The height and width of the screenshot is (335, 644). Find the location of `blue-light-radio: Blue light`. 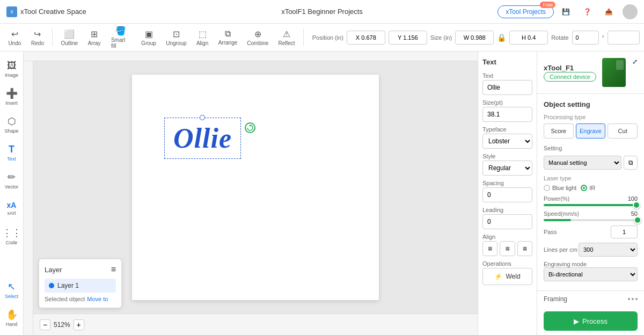

blue-light-radio: Blue light is located at coordinates (560, 188).